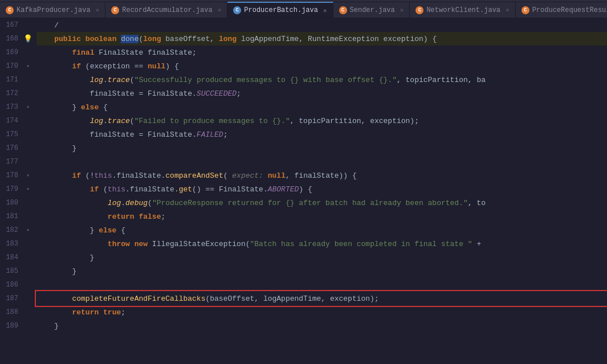  What do you see at coordinates (17, 66) in the screenshot?
I see `gutter-row-170: 170 ▾` at bounding box center [17, 66].